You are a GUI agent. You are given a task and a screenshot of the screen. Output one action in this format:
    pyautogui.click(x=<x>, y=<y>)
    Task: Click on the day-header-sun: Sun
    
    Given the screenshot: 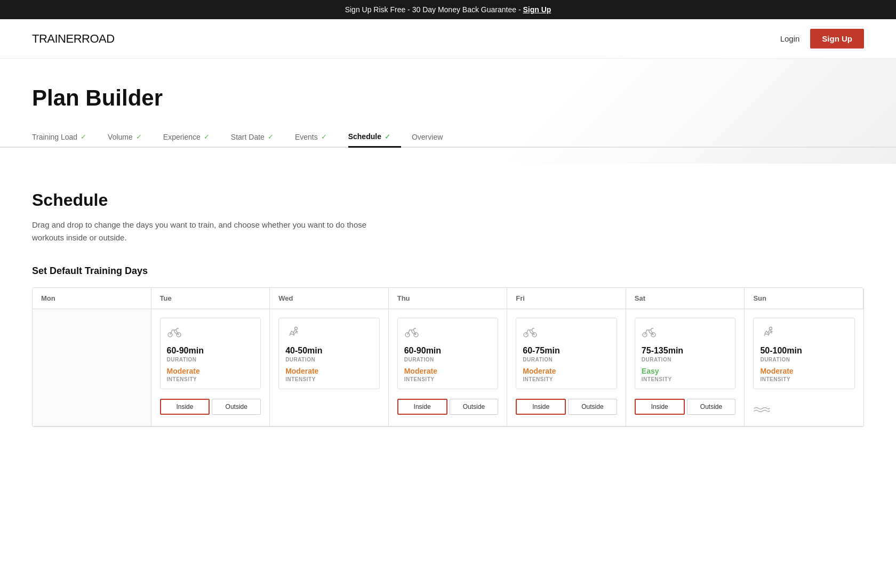 What is the action you would take?
    pyautogui.click(x=804, y=299)
    